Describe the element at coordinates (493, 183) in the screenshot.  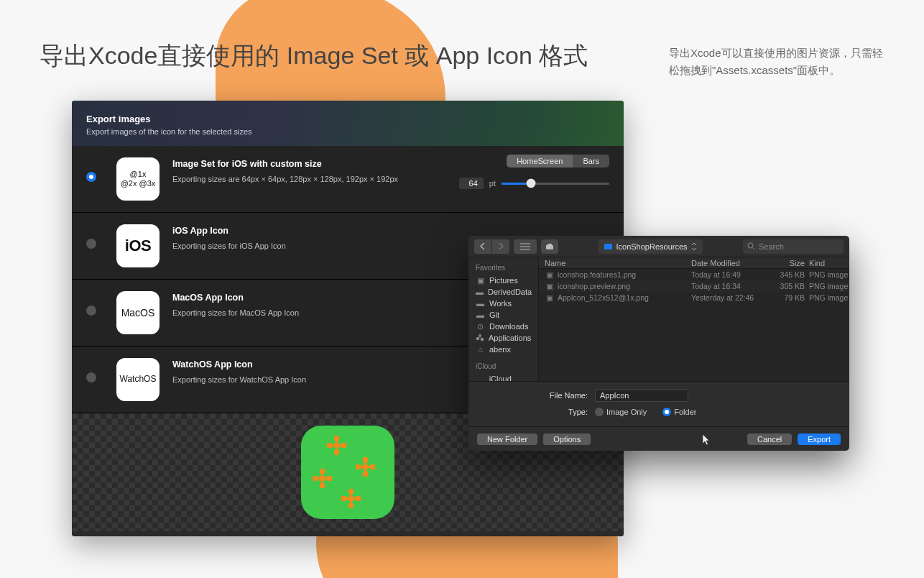
I see `slider-unit: pt` at that location.